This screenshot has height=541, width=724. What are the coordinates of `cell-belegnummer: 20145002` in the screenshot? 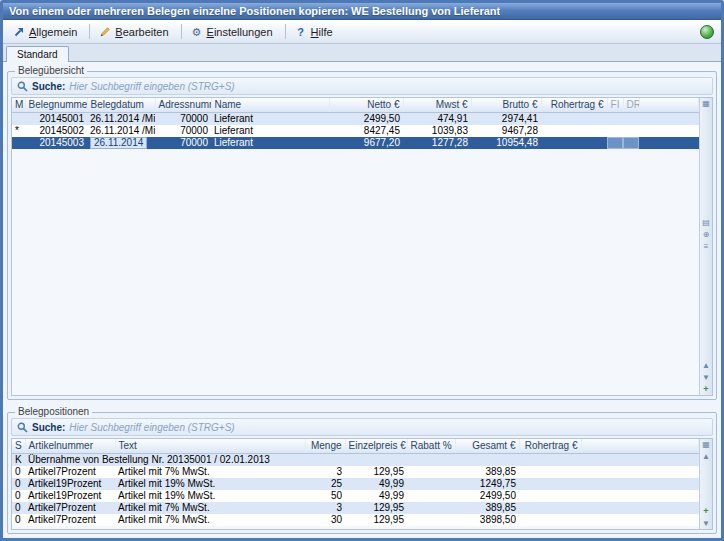 It's located at (56, 131).